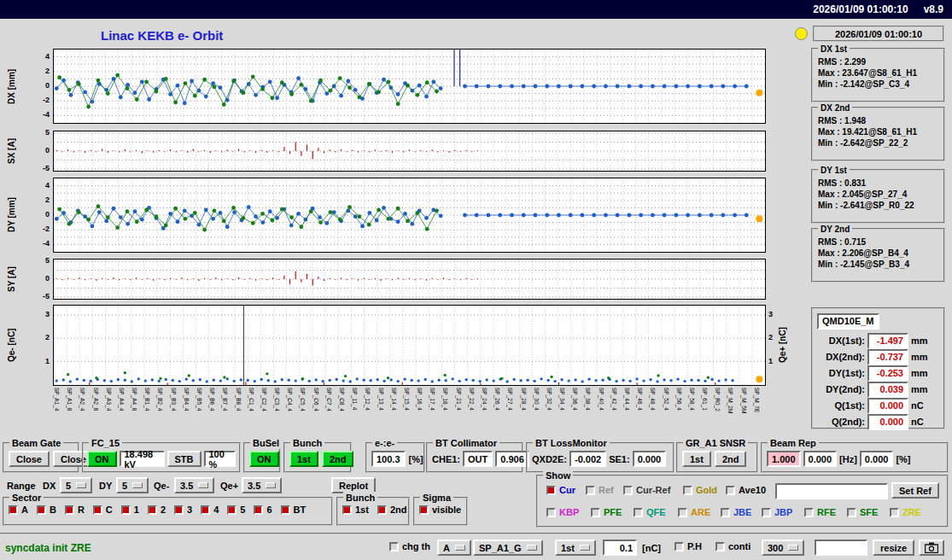 Image resolution: width=952 pixels, height=560 pixels. Describe the element at coordinates (261, 485) in the screenshot. I see `range-qep-select: 3.5` at that location.